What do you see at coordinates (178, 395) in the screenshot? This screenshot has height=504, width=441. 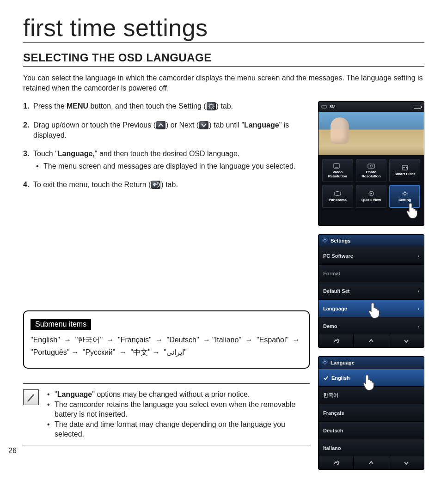 I see `note-item: "Language" options may be changed withou…` at bounding box center [178, 395].